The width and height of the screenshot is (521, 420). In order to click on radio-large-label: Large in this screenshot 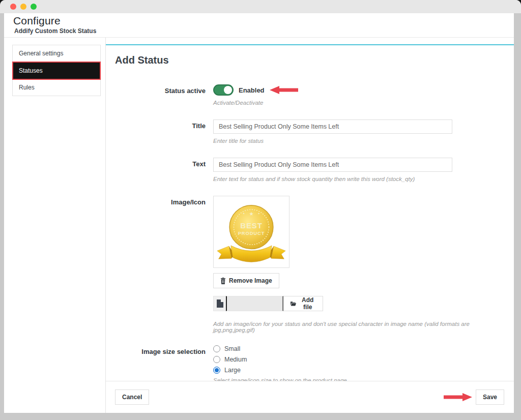, I will do `click(233, 370)`.